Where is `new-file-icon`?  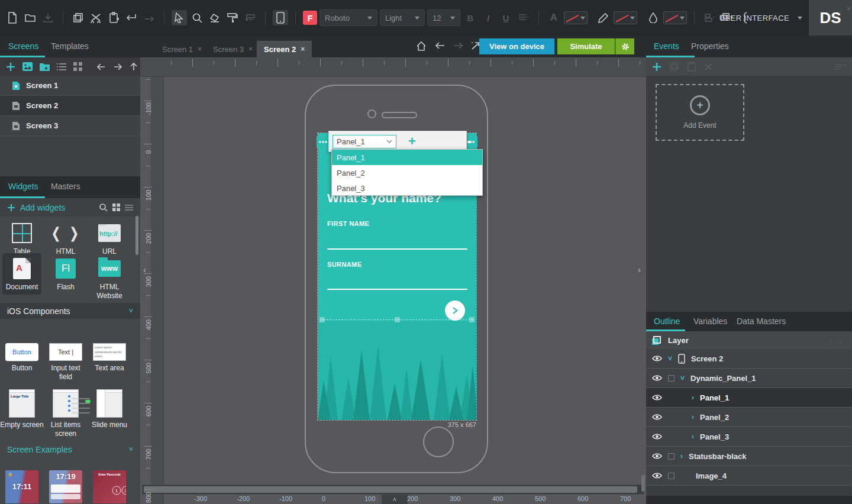 new-file-icon is located at coordinates (12, 18).